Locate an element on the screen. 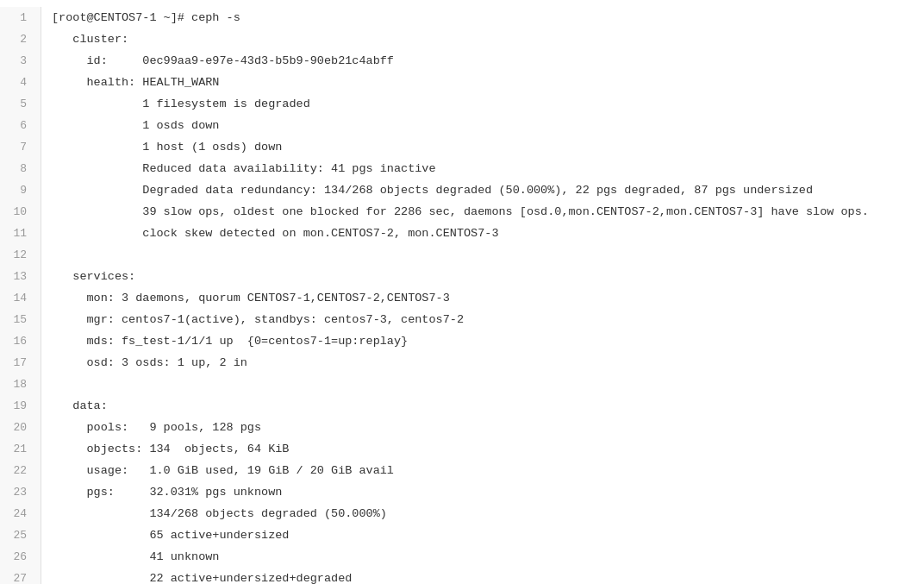 Image resolution: width=924 pixels, height=584 pixels. line-number-7: 7 is located at coordinates (21, 147).